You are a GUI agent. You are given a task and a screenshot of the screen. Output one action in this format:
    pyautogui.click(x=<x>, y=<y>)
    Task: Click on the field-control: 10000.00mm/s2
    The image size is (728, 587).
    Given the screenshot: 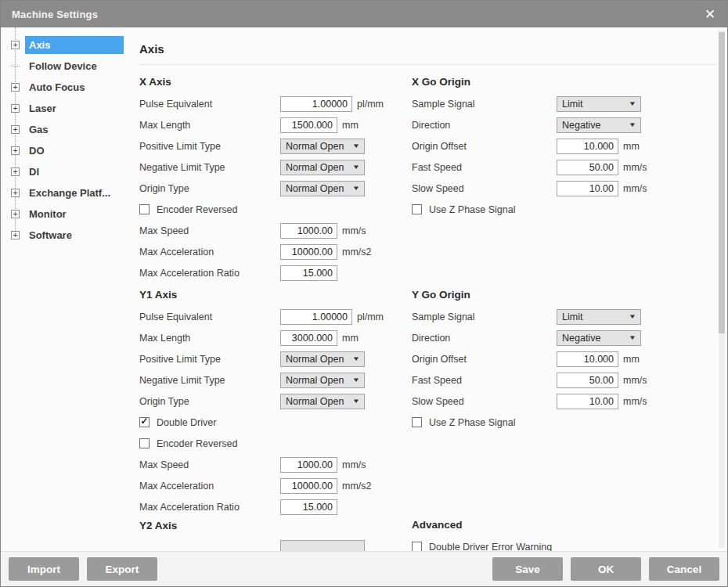 What is the action you would take?
    pyautogui.click(x=326, y=252)
    